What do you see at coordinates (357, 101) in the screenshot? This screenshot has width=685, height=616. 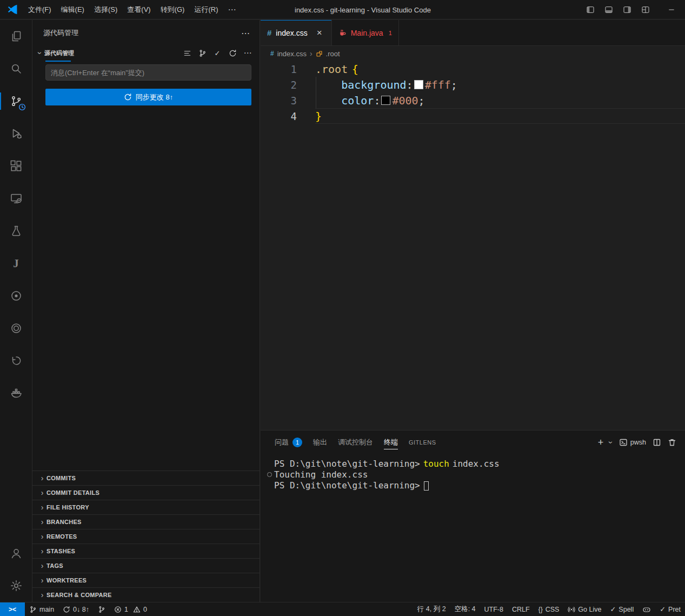 I see `css-property: color` at bounding box center [357, 101].